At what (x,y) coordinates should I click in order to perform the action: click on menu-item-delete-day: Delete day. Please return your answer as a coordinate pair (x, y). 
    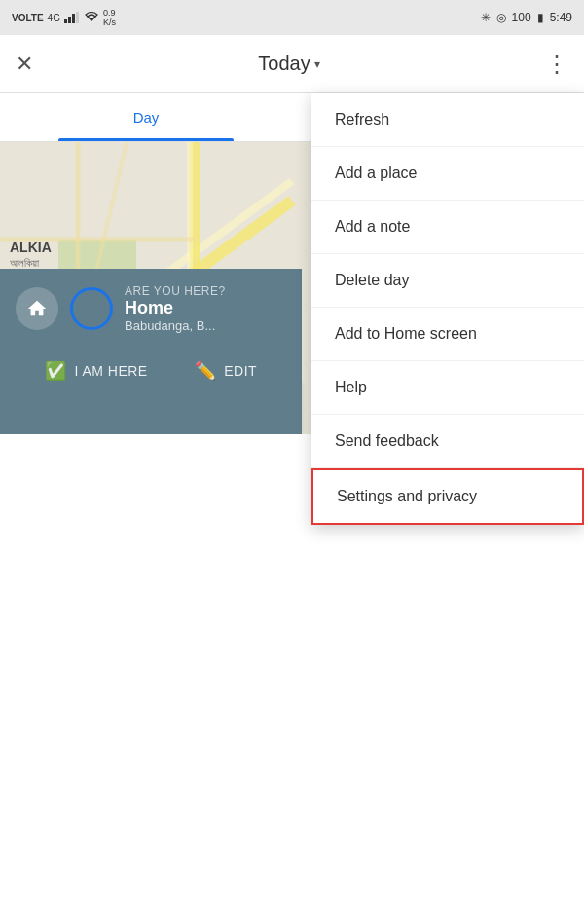
    Looking at the image, I should click on (448, 280).